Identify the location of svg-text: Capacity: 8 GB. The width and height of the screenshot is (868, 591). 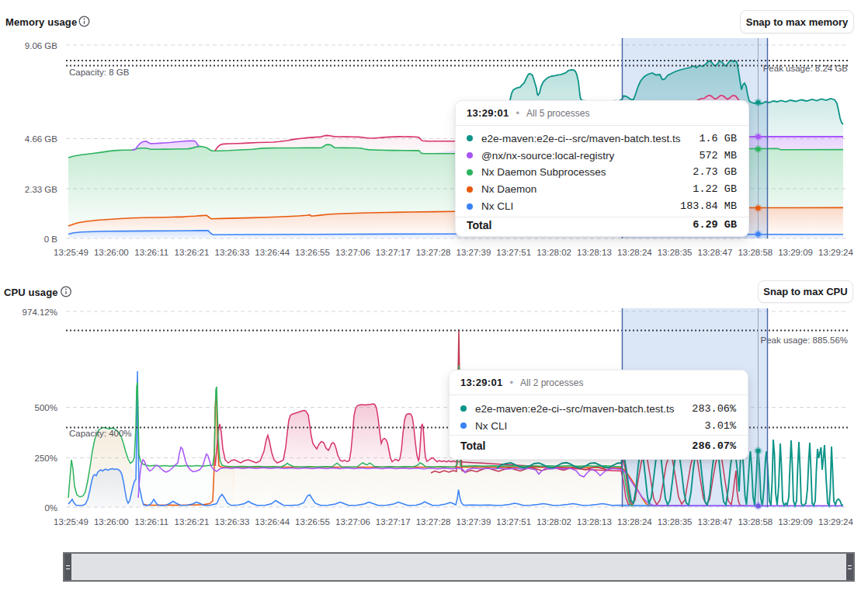
(99, 72).